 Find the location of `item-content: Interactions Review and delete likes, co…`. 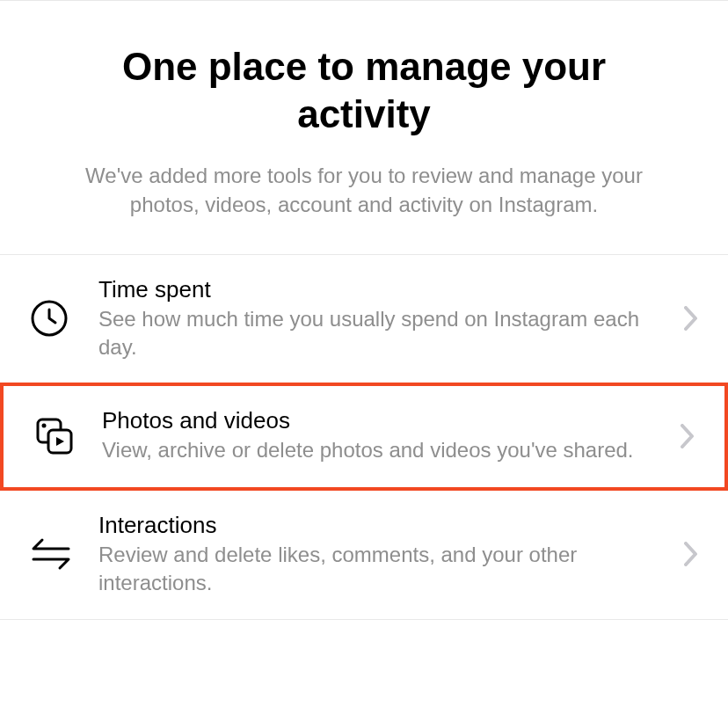

item-content: Interactions Review and delete likes, co… is located at coordinates (382, 554).